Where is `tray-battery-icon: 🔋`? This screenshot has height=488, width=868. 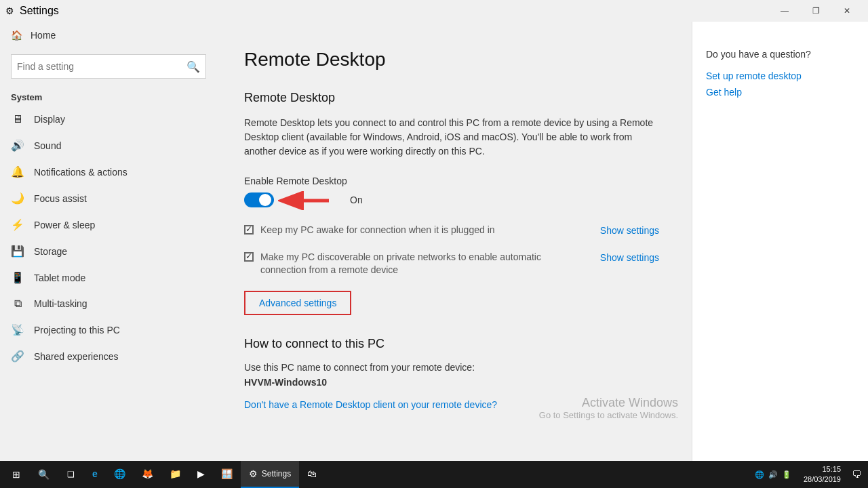 tray-battery-icon: 🔋 is located at coordinates (787, 474).